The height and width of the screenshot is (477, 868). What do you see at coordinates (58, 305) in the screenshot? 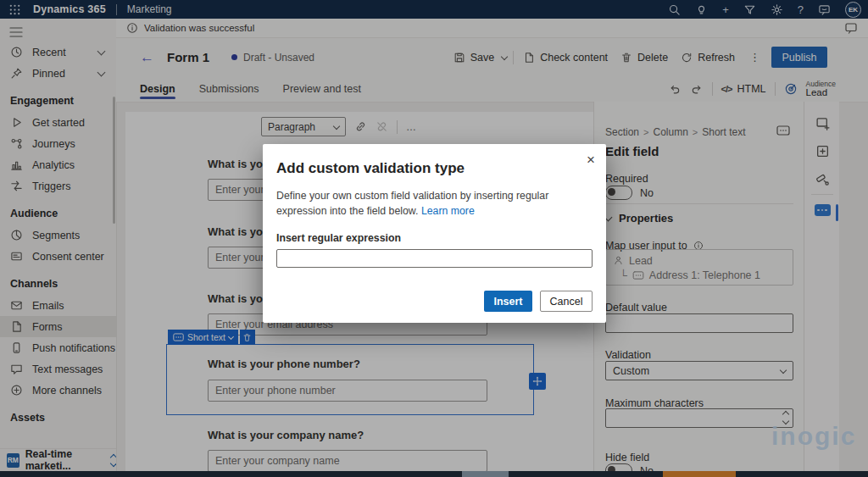
I see `sidebar-item-emails: Emails` at bounding box center [58, 305].